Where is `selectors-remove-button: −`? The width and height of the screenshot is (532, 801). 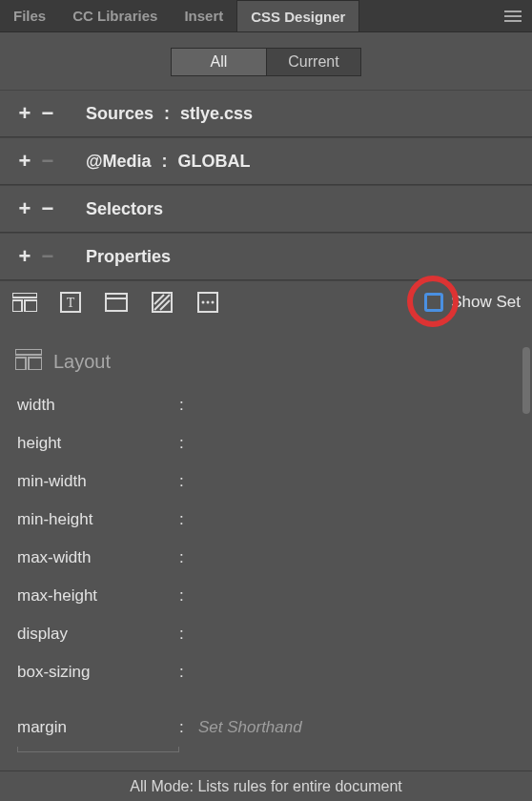
selectors-remove-button: − is located at coordinates (48, 209).